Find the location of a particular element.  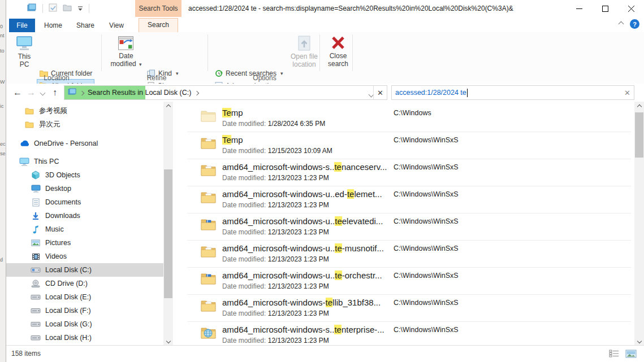

search-result-row: amd64_microsoft-windows-u..teelevatedi..… is located at coordinates (404, 227).